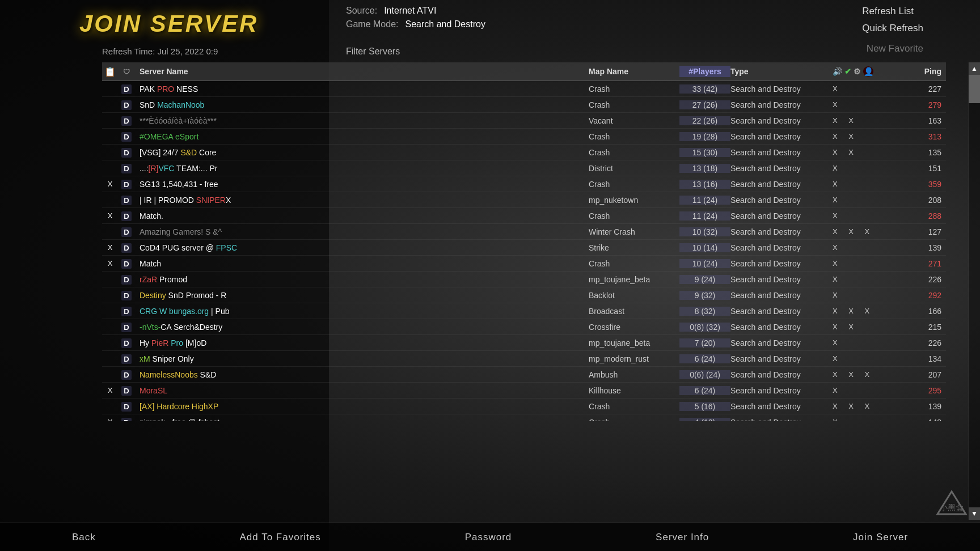 The image size is (980, 551). What do you see at coordinates (524, 418) in the screenshot?
I see `table-row: XDpimpek - free @ fshostCrash4 (12)Searc…` at bounding box center [524, 418].